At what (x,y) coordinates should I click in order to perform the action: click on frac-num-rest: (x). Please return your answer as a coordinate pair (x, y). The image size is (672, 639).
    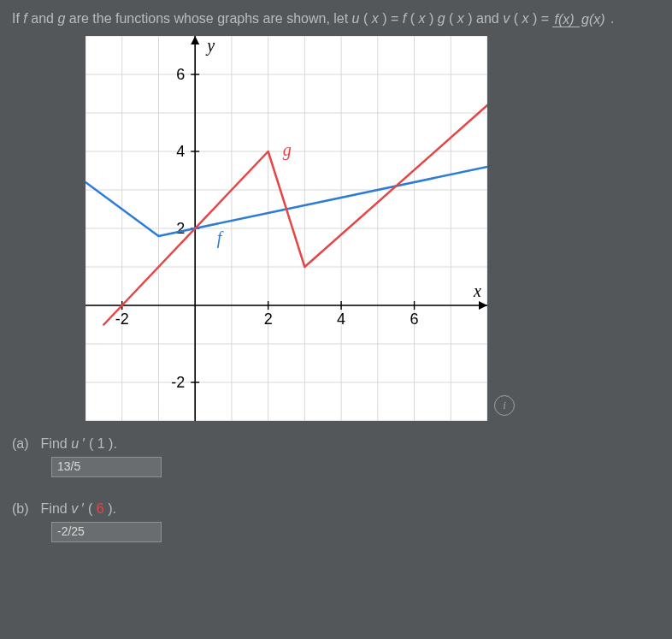
    Looking at the image, I should click on (566, 19).